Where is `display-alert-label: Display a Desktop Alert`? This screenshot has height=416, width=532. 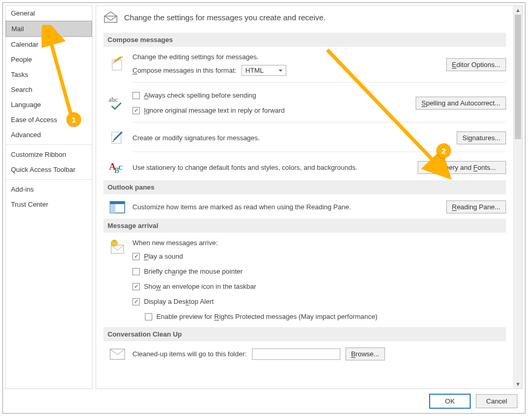 display-alert-label: Display a Desktop Alert is located at coordinates (179, 301).